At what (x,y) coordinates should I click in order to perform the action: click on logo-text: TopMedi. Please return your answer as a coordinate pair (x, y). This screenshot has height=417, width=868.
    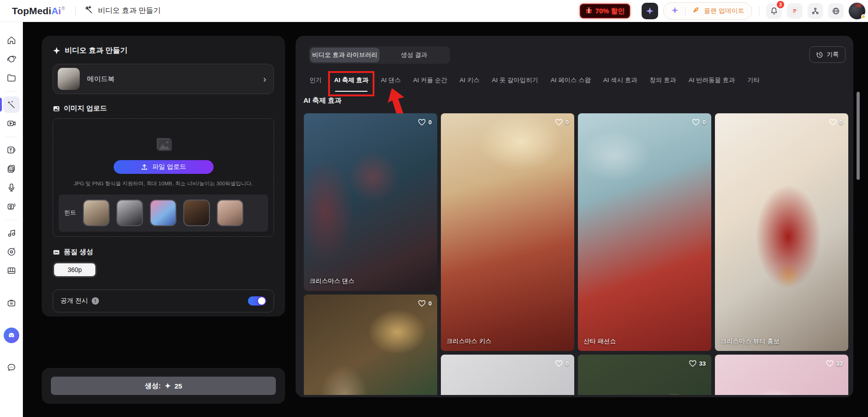
    Looking at the image, I should click on (32, 11).